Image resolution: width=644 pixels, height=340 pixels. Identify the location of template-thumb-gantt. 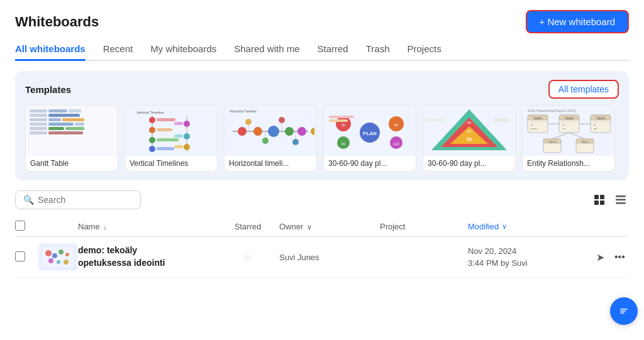
(72, 131).